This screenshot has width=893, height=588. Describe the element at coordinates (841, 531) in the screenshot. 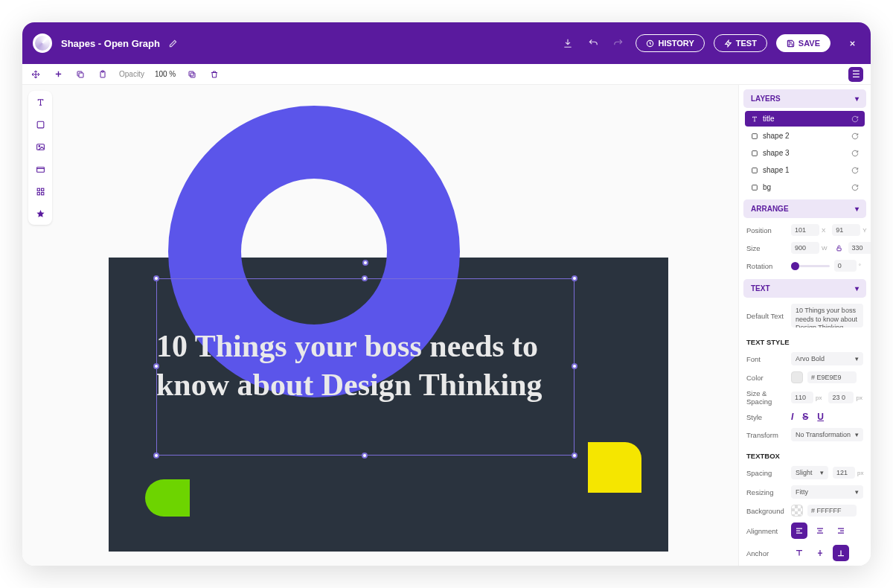

I see `align-right-button` at that location.